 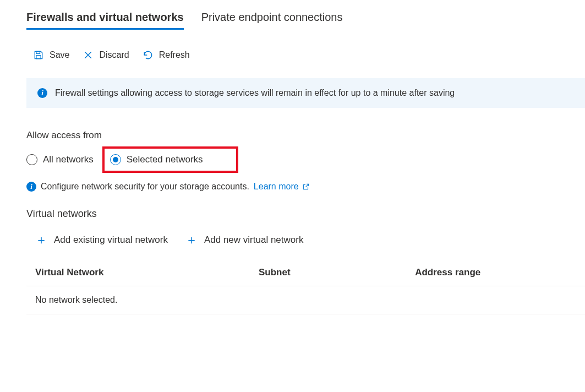 What do you see at coordinates (101, 240) in the screenshot?
I see `add-existing-vnet-button: ＋ Add existing virtual network` at bounding box center [101, 240].